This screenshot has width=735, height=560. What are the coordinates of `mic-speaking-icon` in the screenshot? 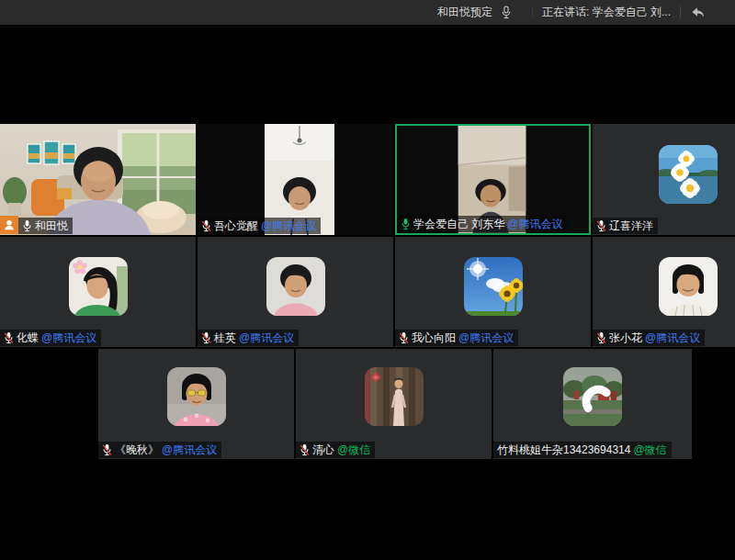 It's located at (406, 224).